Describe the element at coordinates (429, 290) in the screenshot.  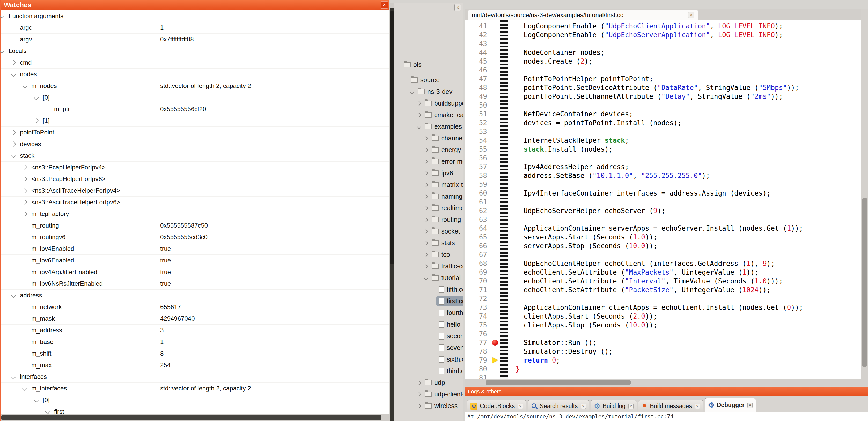
I see `tree-item-fifth-cc: fifth.cc` at that location.